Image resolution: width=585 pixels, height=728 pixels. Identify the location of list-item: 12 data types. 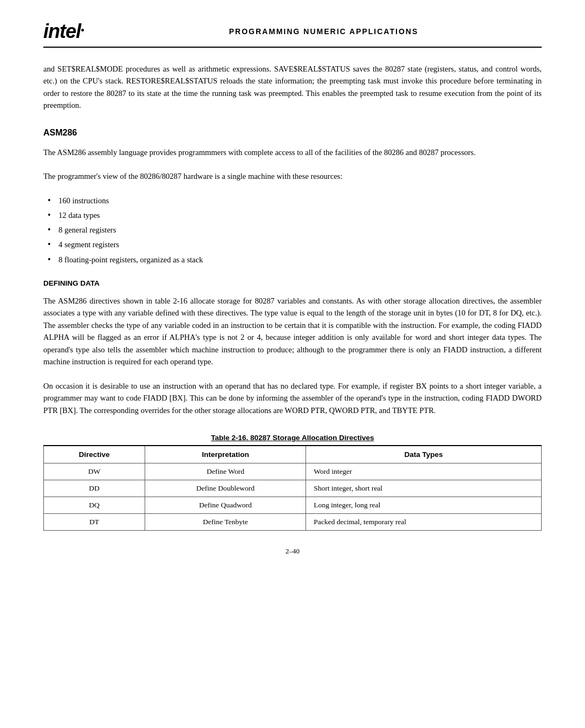
(292, 216).